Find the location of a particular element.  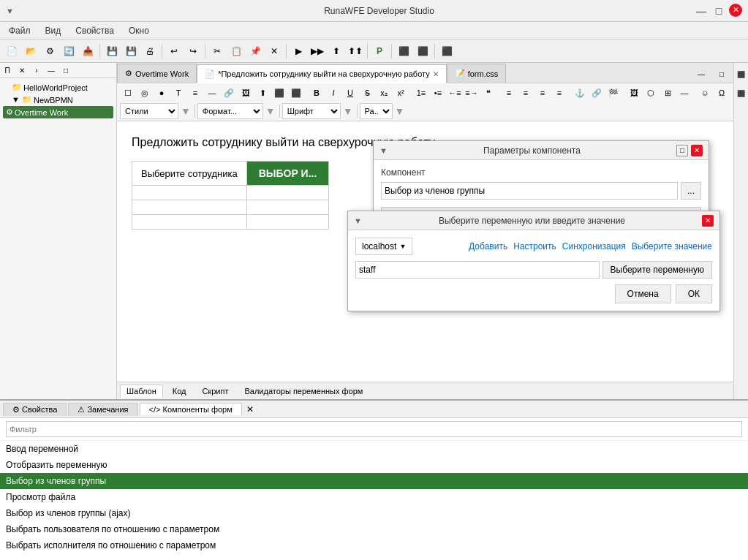

select-var-cancel: Отмена is located at coordinates (643, 294).